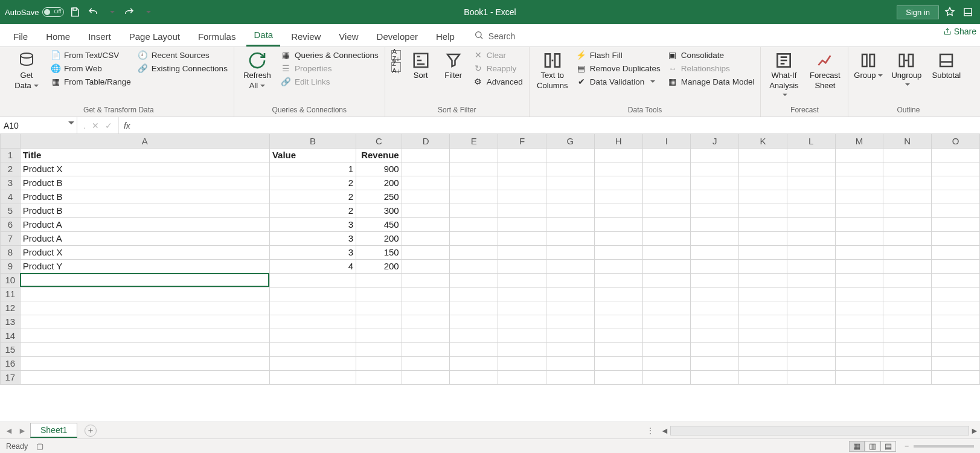  I want to click on column-header: M, so click(859, 141).